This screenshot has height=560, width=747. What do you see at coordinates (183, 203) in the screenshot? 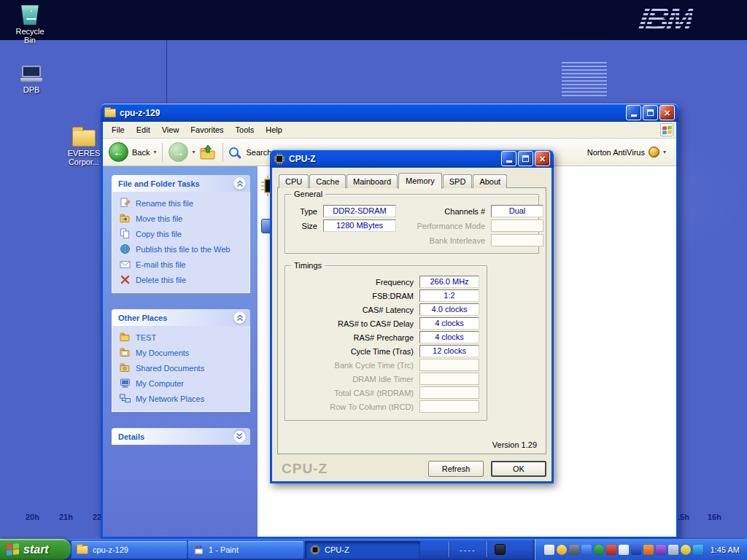
I see `task-rename-this-file: Rename this file` at bounding box center [183, 203].